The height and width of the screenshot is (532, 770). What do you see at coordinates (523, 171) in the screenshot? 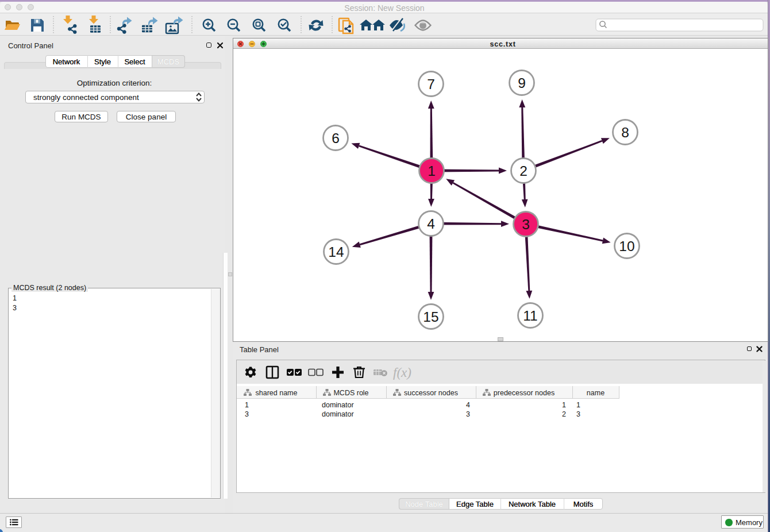
I see `svg-text: 2` at bounding box center [523, 171].